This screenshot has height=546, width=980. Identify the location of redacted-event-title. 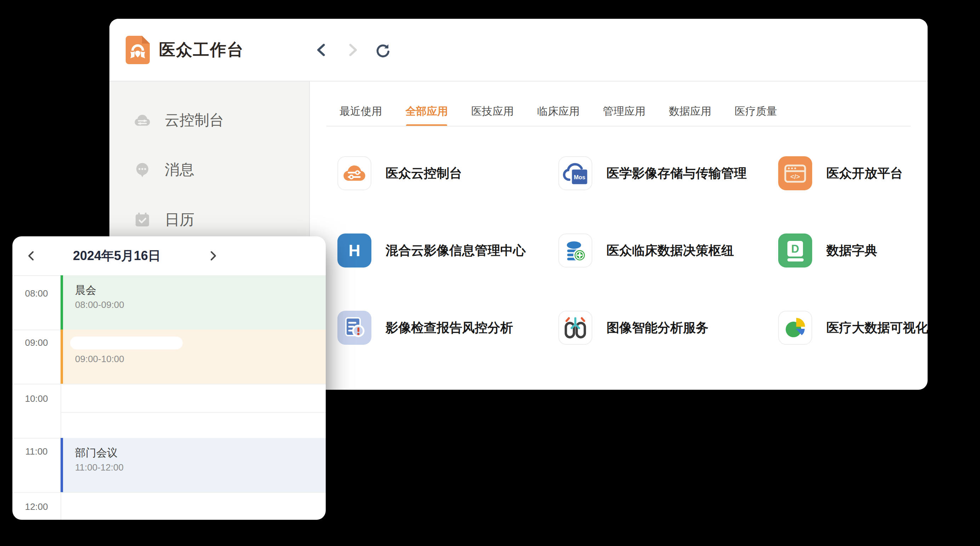
(126, 343).